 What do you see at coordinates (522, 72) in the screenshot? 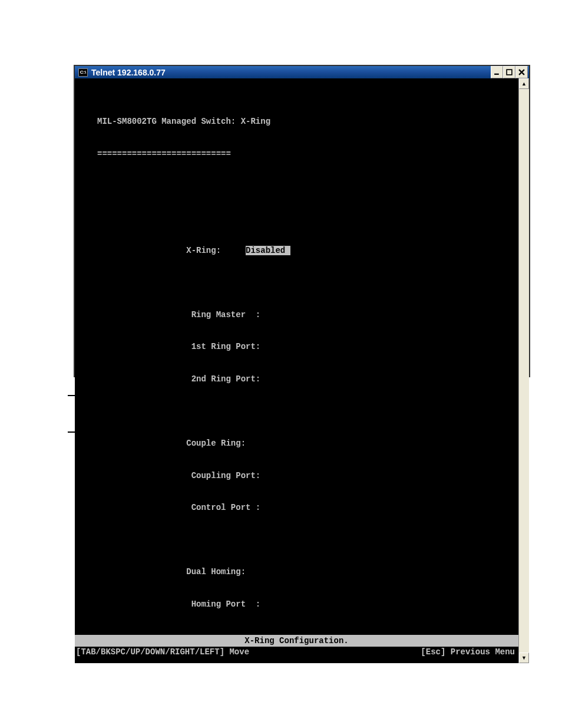
I see `close-button` at bounding box center [522, 72].